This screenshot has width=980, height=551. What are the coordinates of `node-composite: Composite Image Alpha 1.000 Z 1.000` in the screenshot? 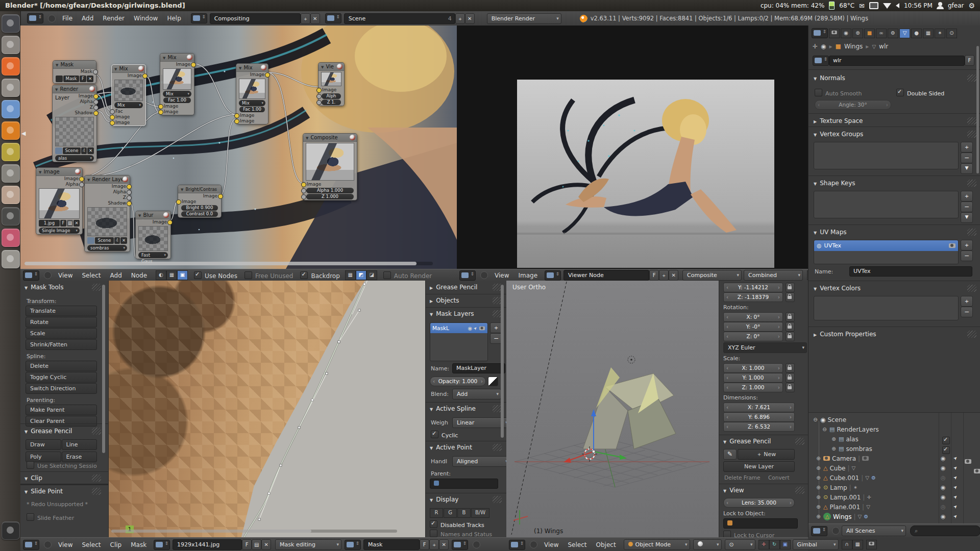 It's located at (330, 167).